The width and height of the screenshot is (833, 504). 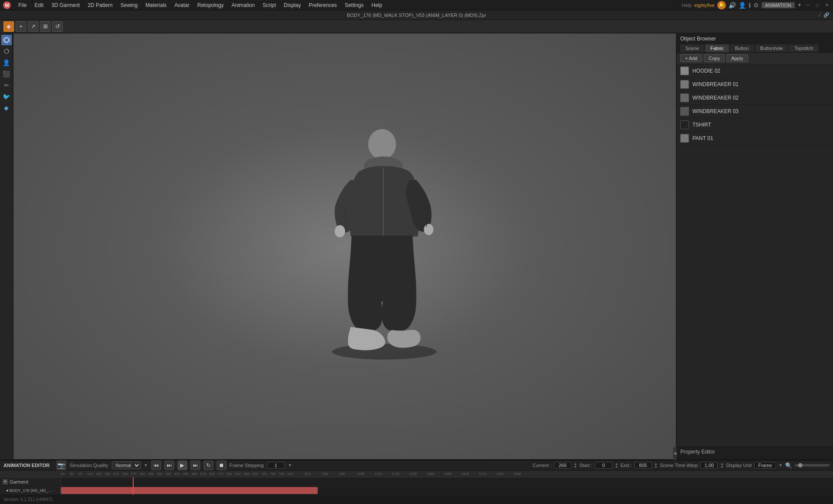 What do you see at coordinates (755, 351) in the screenshot?
I see `right-panel-spacer` at bounding box center [755, 351].